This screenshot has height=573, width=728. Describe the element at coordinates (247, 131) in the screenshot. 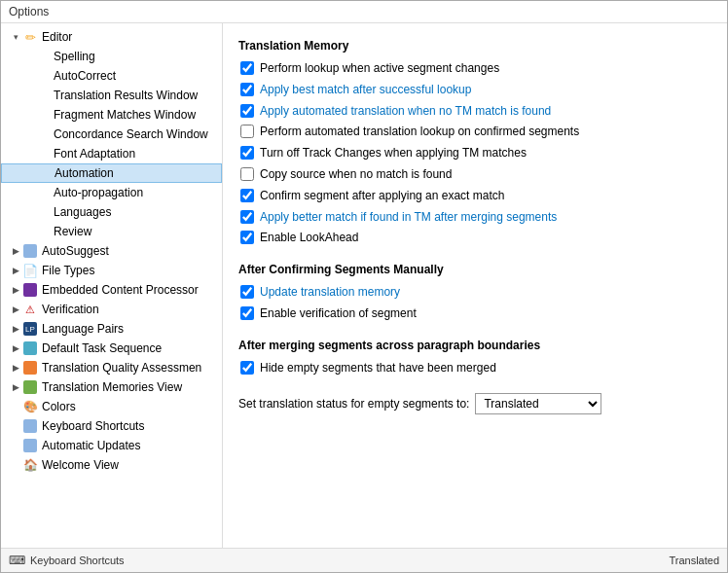

I see `checkbox-opt4` at that location.